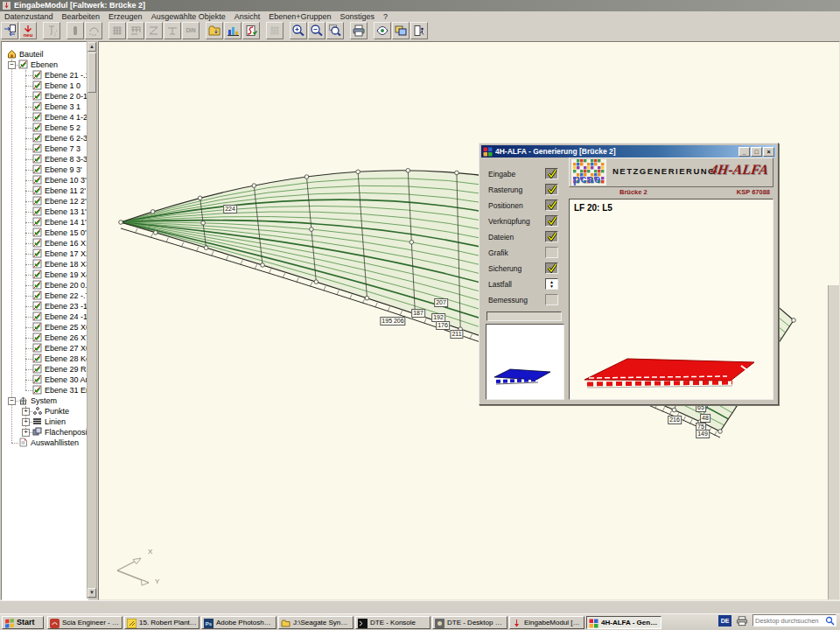 This screenshot has width=840, height=630. What do you see at coordinates (136, 31) in the screenshot?
I see `grid-dim-icon` at bounding box center [136, 31].